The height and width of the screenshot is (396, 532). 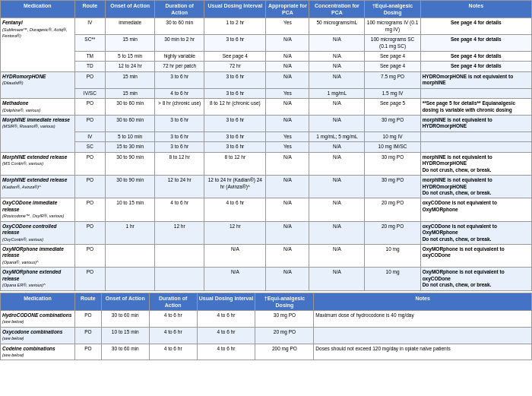 I want to click on equi-tm: See page 4, so click(x=392, y=56).